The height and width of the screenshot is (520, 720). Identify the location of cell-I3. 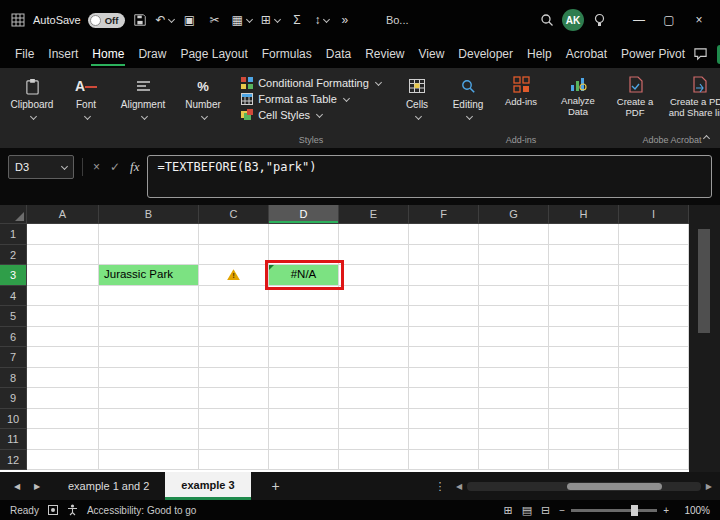
(654, 276).